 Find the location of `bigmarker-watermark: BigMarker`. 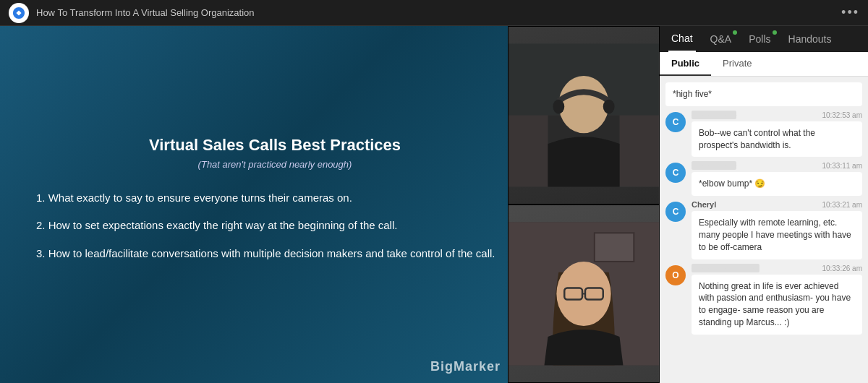

bigmarker-watermark: BigMarker is located at coordinates (466, 367).